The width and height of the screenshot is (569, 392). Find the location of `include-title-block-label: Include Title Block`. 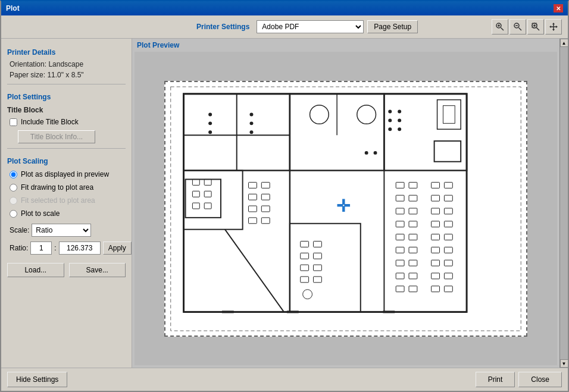

include-title-block-label: Include Title Block is located at coordinates (50, 122).